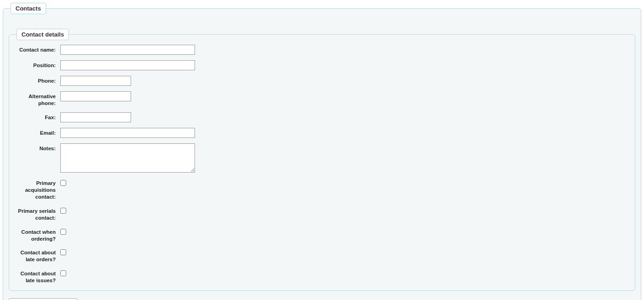 This screenshot has width=644, height=300. What do you see at coordinates (37, 80) in the screenshot?
I see `label-phone: Phone:` at bounding box center [37, 80].